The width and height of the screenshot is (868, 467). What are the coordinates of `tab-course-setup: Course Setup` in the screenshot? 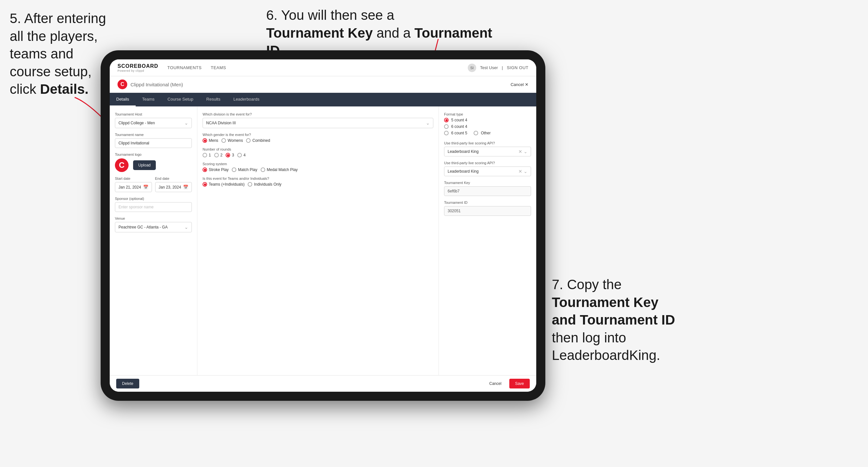 It's located at (181, 100).